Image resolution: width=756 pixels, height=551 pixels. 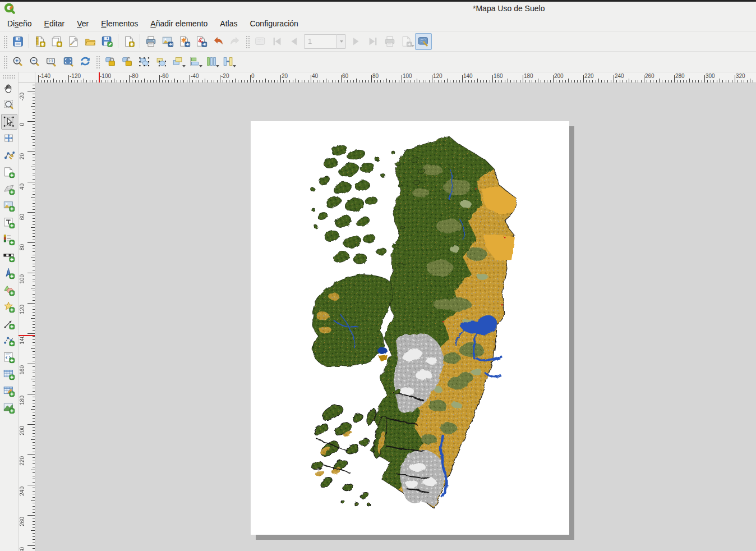 I want to click on add-html-tool, so click(x=9, y=357).